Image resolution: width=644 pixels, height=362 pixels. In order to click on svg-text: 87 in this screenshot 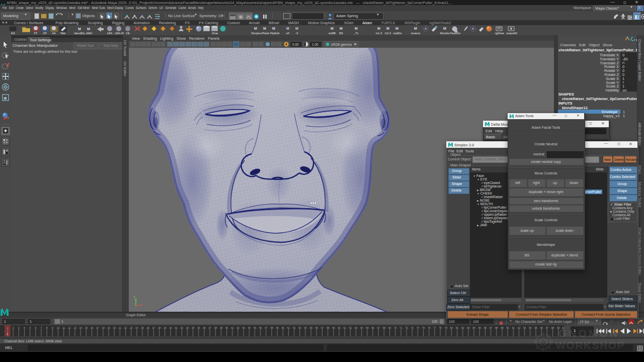, I will do `click(491, 328)`.